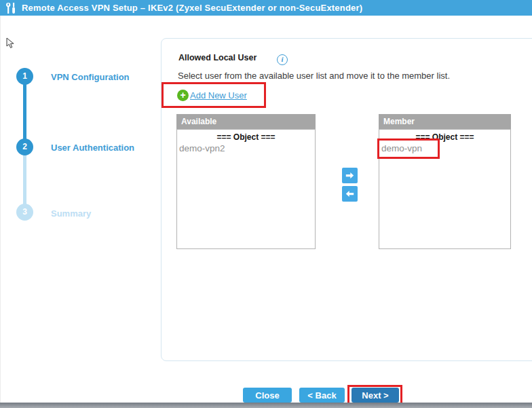  I want to click on mouse-cursor, so click(11, 43).